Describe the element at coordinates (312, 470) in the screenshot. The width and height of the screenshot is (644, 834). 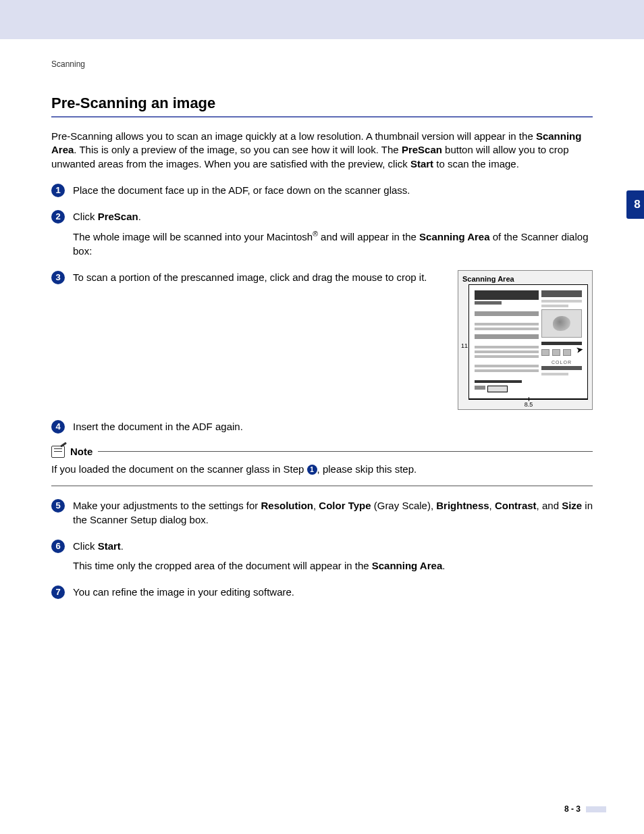
I see `note-step-ref: 1` at that location.